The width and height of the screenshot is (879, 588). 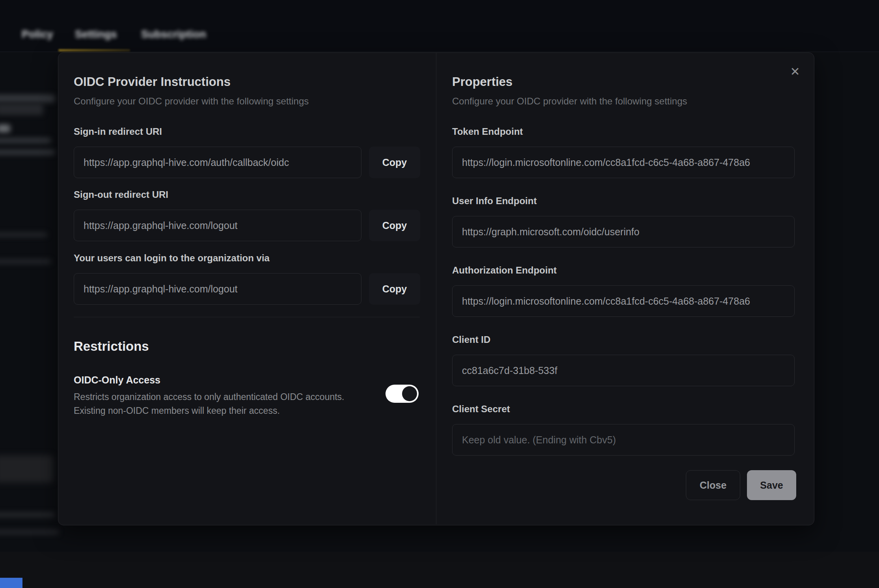 What do you see at coordinates (27, 469) in the screenshot?
I see `blurred-background-button` at bounding box center [27, 469].